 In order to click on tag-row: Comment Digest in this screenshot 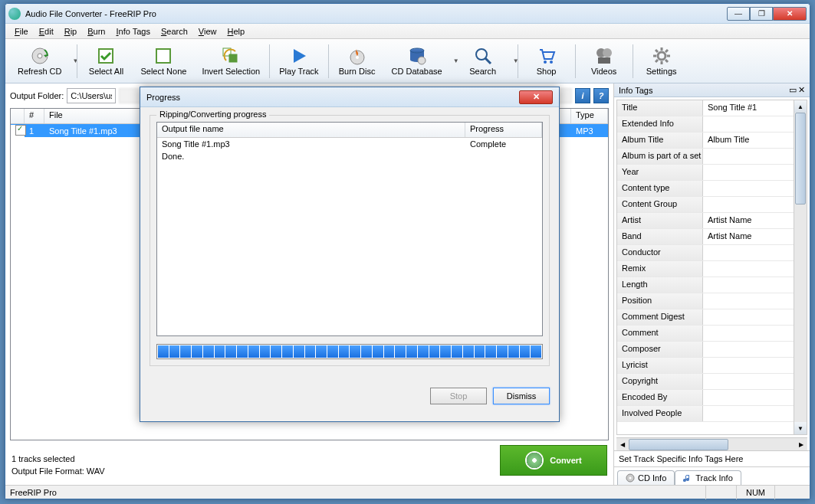, I will do `click(705, 317)`.